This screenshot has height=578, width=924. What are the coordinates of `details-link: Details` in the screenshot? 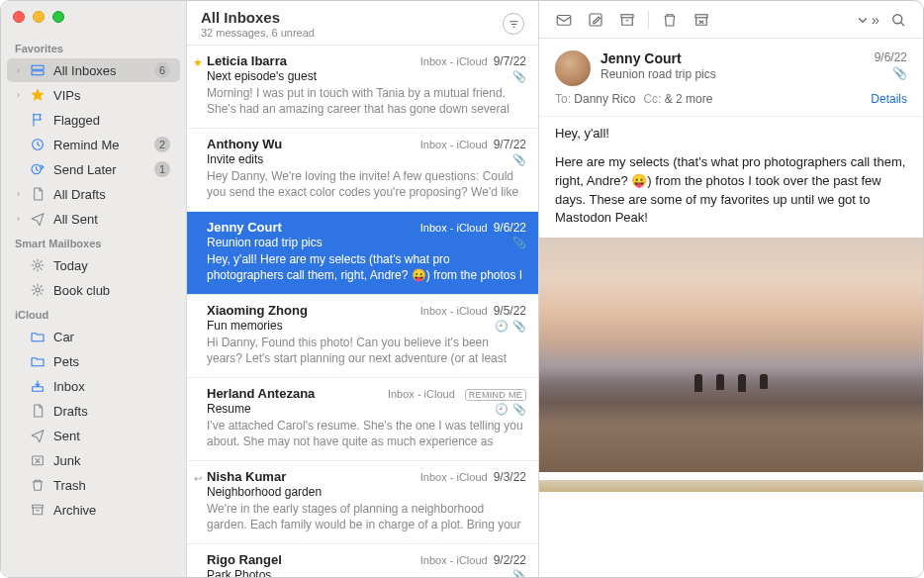 It's located at (888, 99).